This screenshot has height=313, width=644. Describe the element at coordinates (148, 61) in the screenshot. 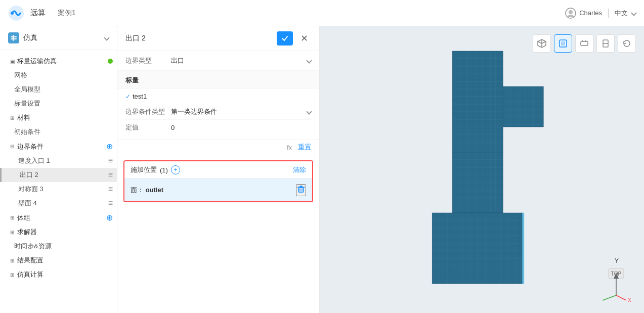

I see `boundary-type-label: 边界类型` at that location.